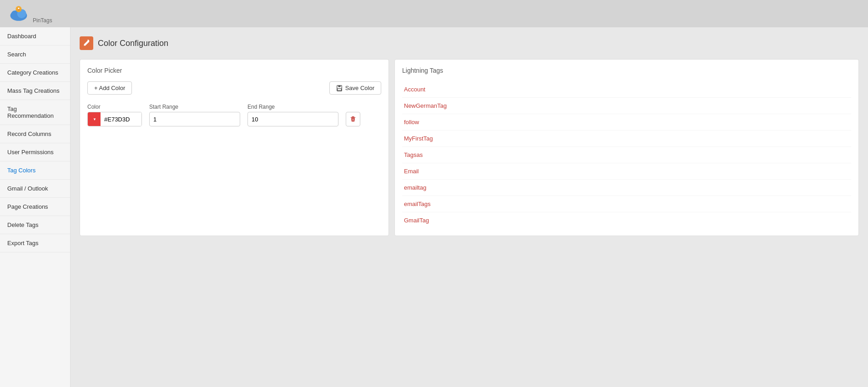 This screenshot has width=868, height=387. I want to click on save-color-button: Save Color, so click(355, 88).